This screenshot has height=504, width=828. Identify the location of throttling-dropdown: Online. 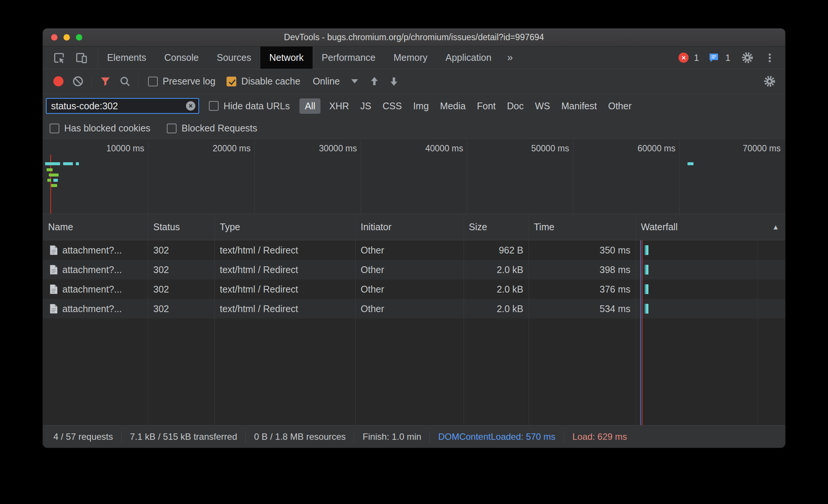
(335, 81).